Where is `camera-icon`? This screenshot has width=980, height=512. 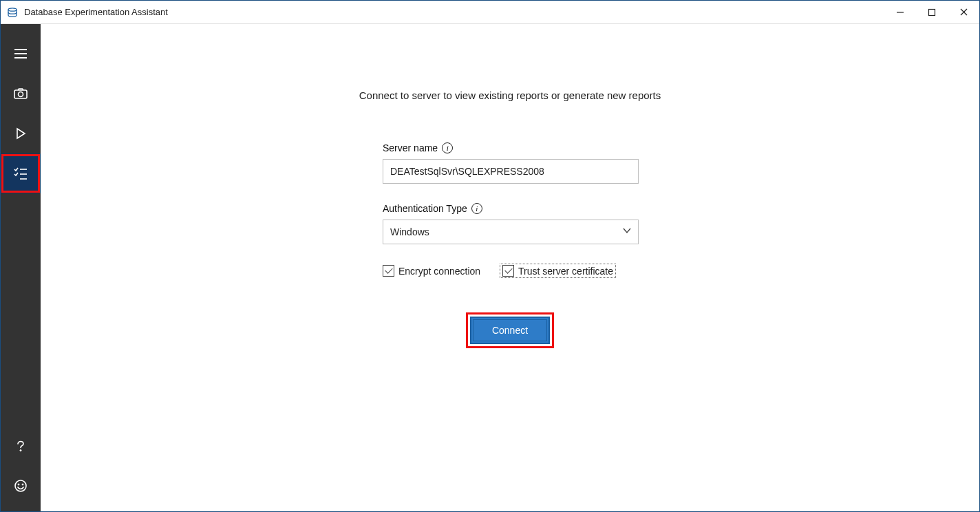 camera-icon is located at coordinates (21, 94).